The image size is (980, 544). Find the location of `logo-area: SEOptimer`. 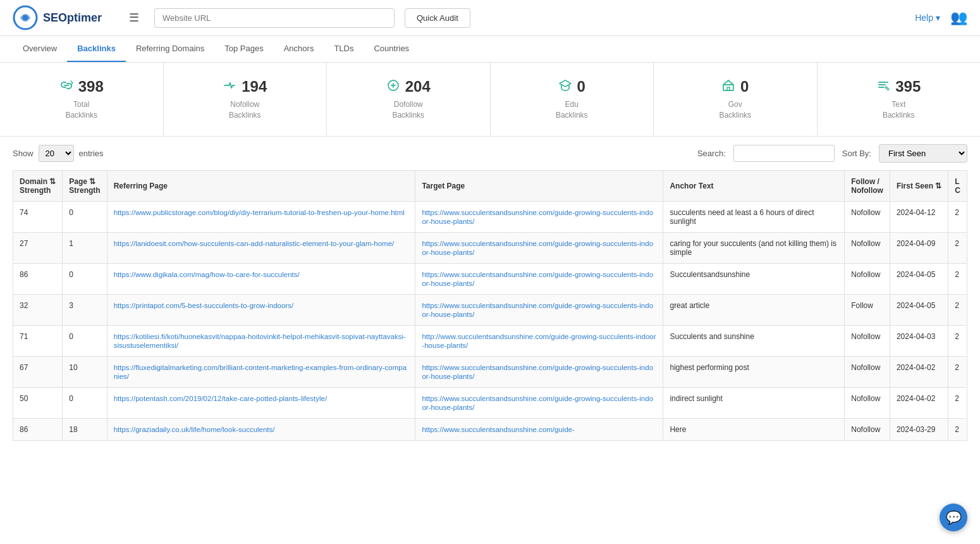

logo-area: SEOptimer is located at coordinates (63, 18).